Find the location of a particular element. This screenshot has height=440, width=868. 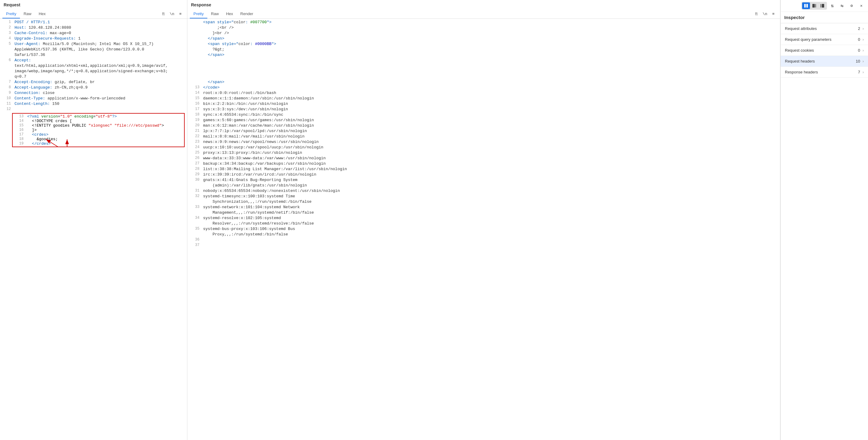

inspector-row-request-cookies: Request cookies 0 › is located at coordinates (824, 51).